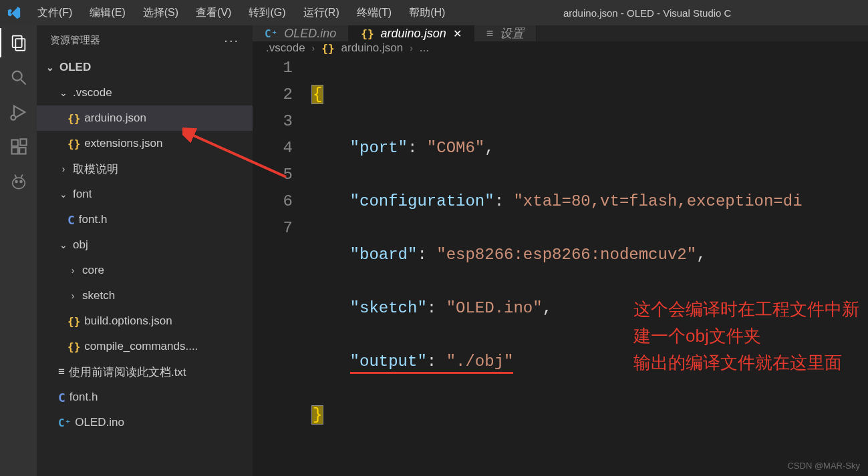 This screenshot has width=868, height=476. What do you see at coordinates (107, 13) in the screenshot?
I see `menu-edit: 编辑(E)` at bounding box center [107, 13].